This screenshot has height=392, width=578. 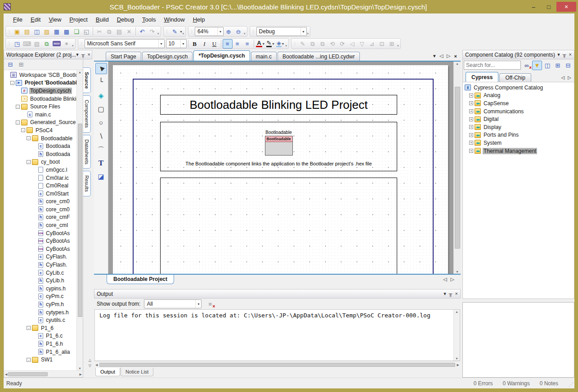 What do you see at coordinates (40, 91) in the screenshot?
I see `tree-item: TopDesign.cysch` at bounding box center [40, 91].